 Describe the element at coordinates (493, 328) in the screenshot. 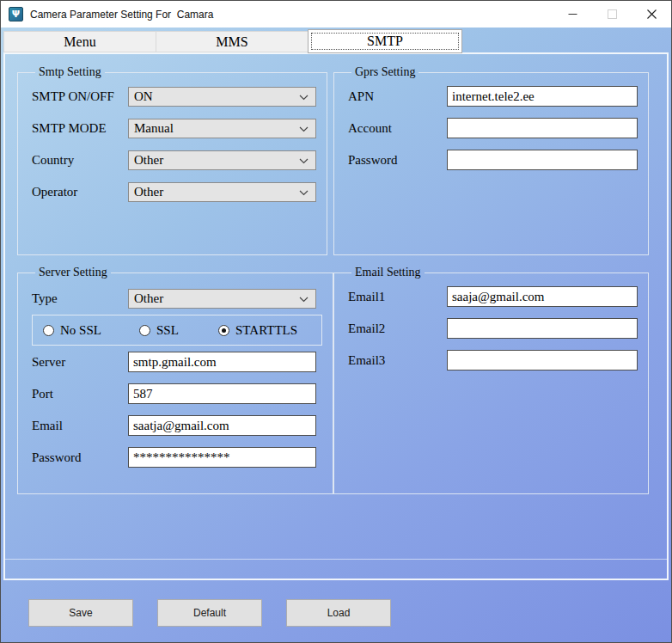

I see `email2-row: Email2` at that location.